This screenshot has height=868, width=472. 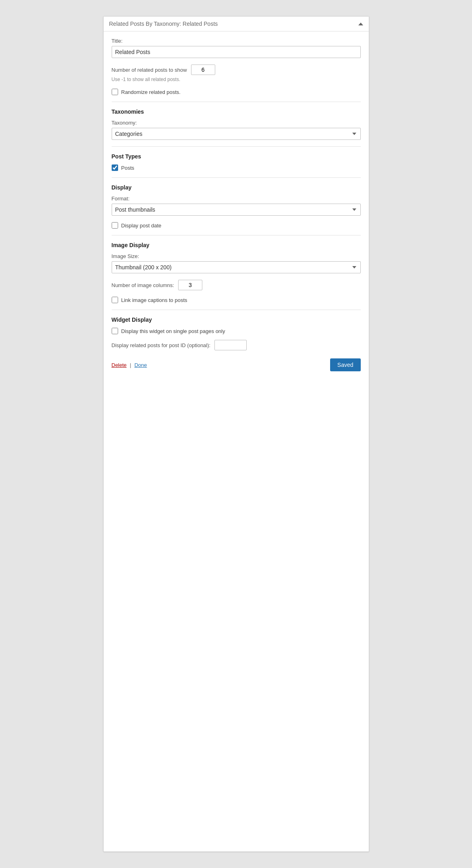 I want to click on title-label: Title:, so click(x=236, y=41).